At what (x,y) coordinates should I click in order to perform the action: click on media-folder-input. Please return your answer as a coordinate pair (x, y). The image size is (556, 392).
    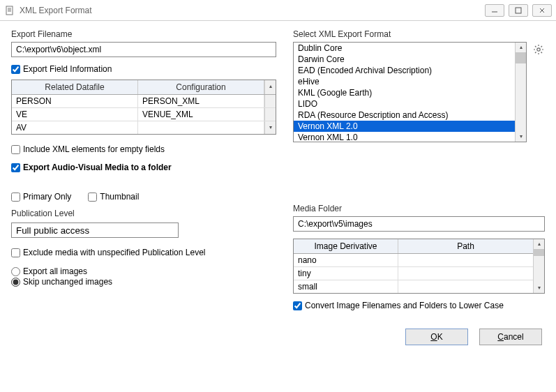
    Looking at the image, I should click on (419, 224).